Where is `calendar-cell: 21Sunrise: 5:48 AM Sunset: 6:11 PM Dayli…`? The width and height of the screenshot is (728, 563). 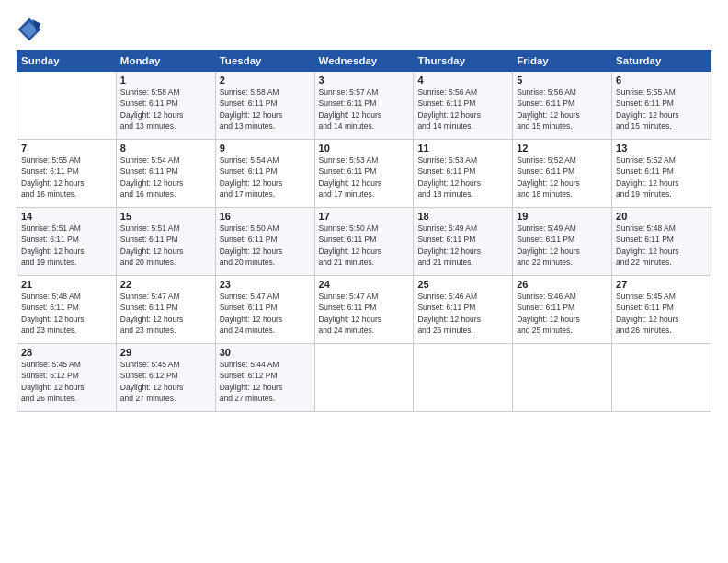
calendar-cell: 21Sunrise: 5:48 AM Sunset: 6:11 PM Dayli… is located at coordinates (67, 310).